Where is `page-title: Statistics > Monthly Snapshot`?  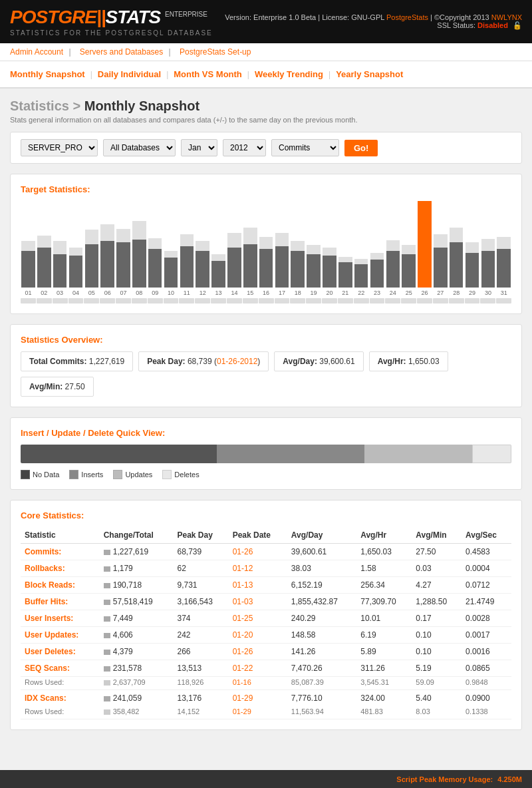
page-title: Statistics > Monthly Snapshot is located at coordinates (266, 106).